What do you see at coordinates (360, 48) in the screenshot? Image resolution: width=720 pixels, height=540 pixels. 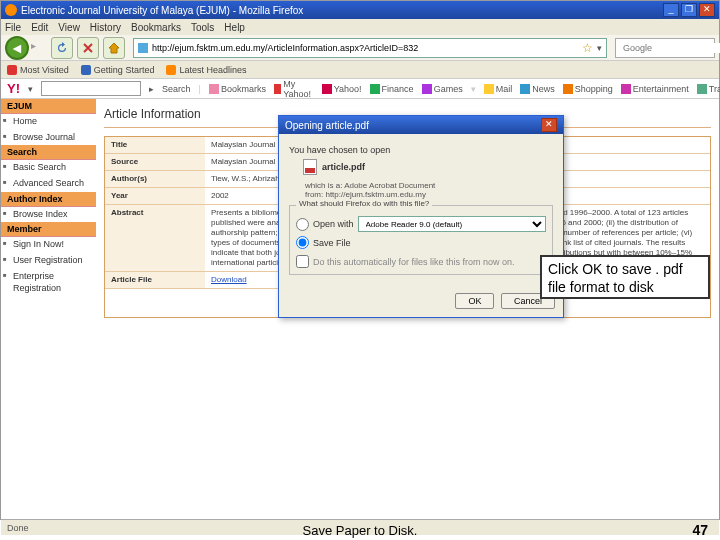 I see `nav-toolbar: ◄ ▸ ☆ ▾` at bounding box center [360, 48].